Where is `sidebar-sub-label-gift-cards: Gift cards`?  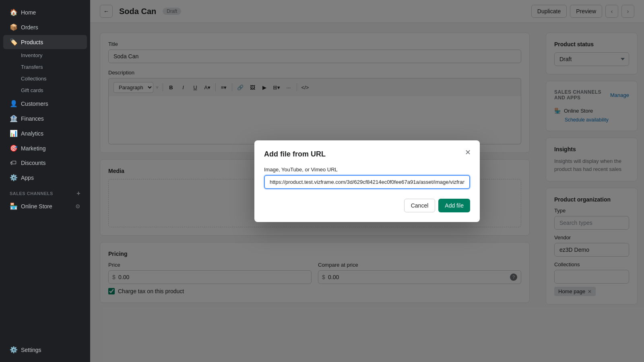
sidebar-sub-label-gift-cards: Gift cards is located at coordinates (32, 90).